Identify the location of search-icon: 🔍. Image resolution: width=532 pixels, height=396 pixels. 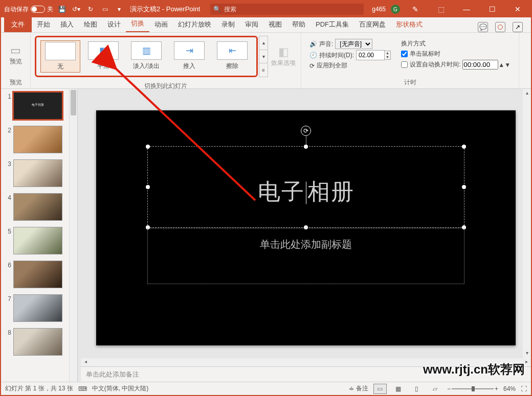
(217, 9).